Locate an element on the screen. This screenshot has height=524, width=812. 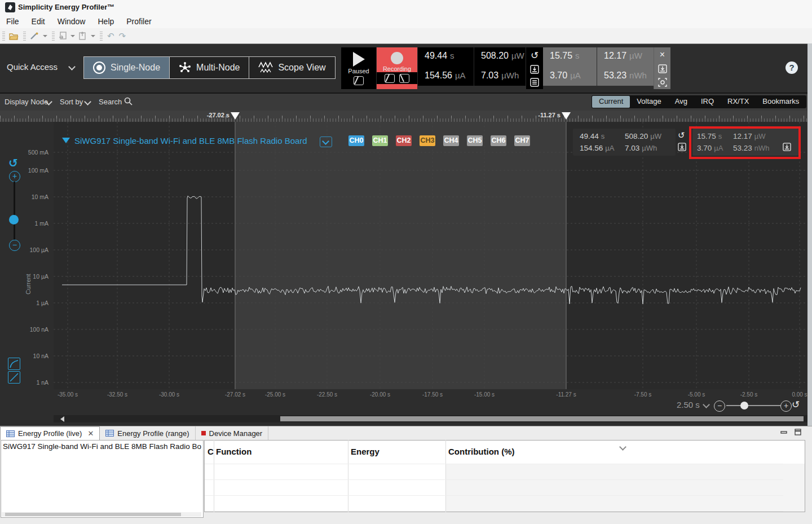
single-node-button: Single-Node is located at coordinates (127, 68).